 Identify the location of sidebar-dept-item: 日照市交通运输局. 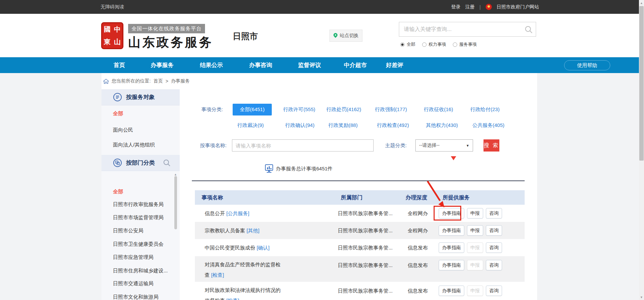
(133, 284).